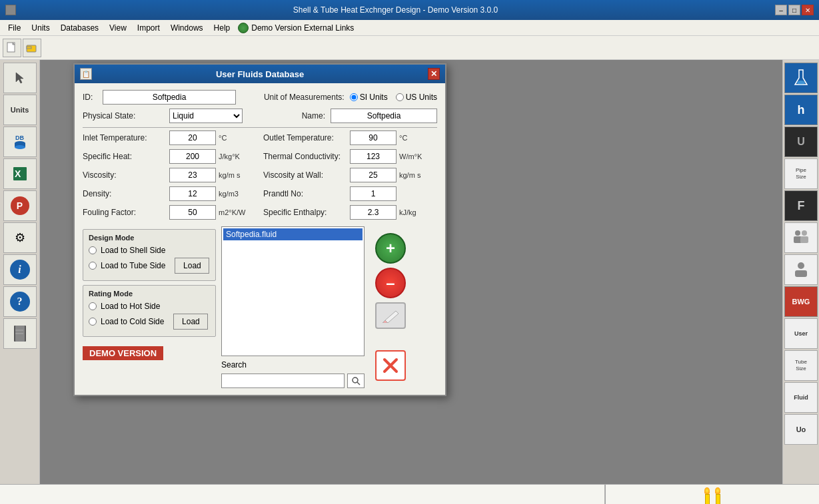 This screenshot has height=504, width=819. I want to click on add-fluid-button: +, so click(391, 248).